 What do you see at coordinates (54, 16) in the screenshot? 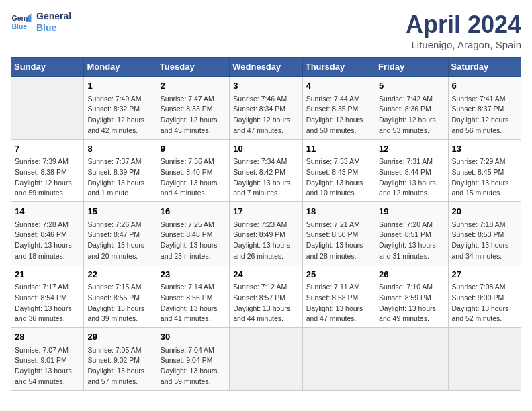
I see `logo-line1: General` at bounding box center [54, 16].